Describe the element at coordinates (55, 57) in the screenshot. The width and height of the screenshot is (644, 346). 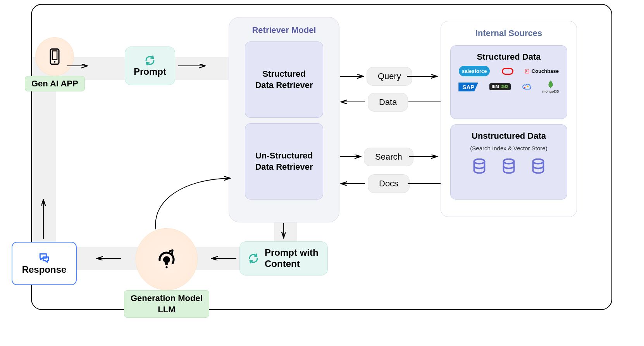
I see `smartphone-icon` at that location.